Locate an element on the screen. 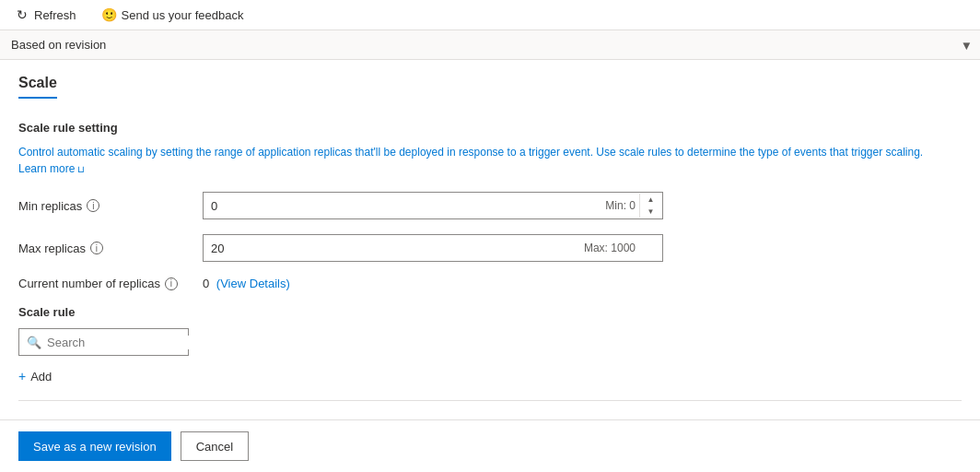  view-details-label: (View Details) is located at coordinates (253, 284).